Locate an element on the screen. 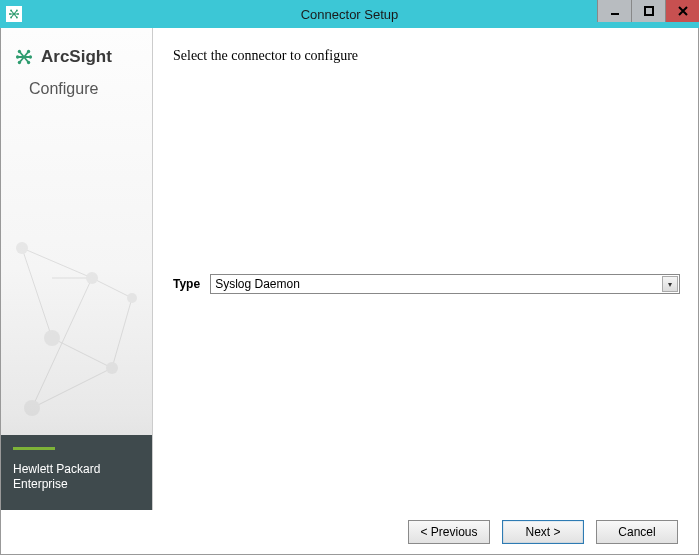 The width and height of the screenshot is (699, 555). footer-line1: Hewlett Packard is located at coordinates (76, 470).